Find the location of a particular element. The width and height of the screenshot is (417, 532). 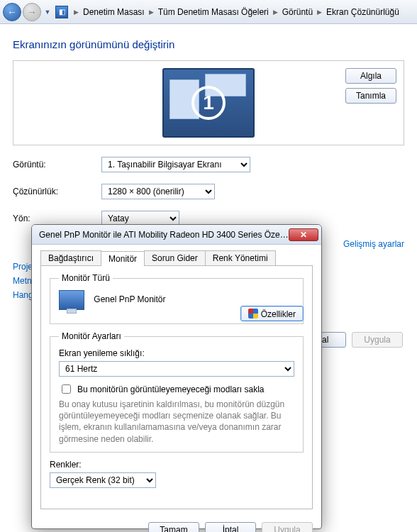

cancel-button: İptal is located at coordinates (230, 527).